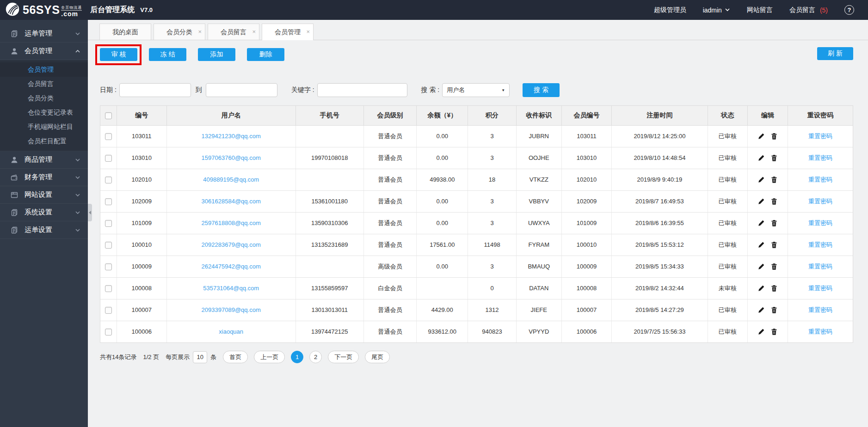 The image size is (868, 427). What do you see at coordinates (118, 55) in the screenshot?
I see `action-button-审核: 审 核` at bounding box center [118, 55].